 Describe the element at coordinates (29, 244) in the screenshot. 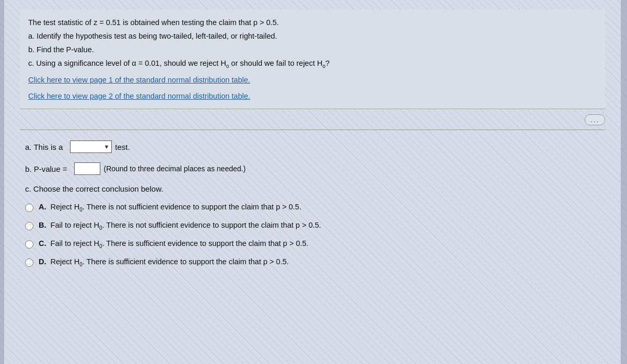

I see `option-c-radio` at that location.